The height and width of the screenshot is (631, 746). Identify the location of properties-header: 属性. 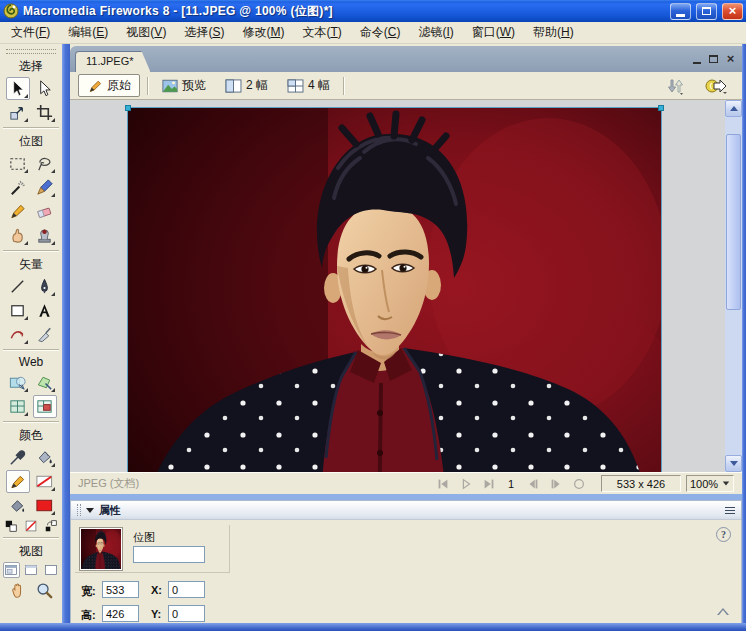
(406, 510).